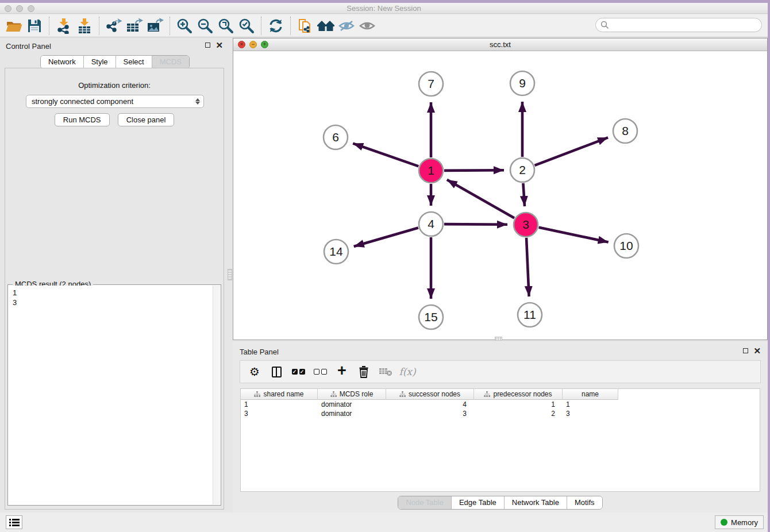  Describe the element at coordinates (84, 26) in the screenshot. I see `import-table-button` at that location.